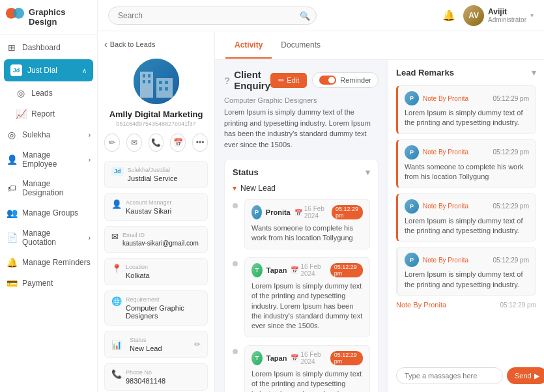 The height and width of the screenshot is (392, 544). Describe the element at coordinates (149, 203) in the screenshot. I see `account-manager-label: Account Manager` at that location.